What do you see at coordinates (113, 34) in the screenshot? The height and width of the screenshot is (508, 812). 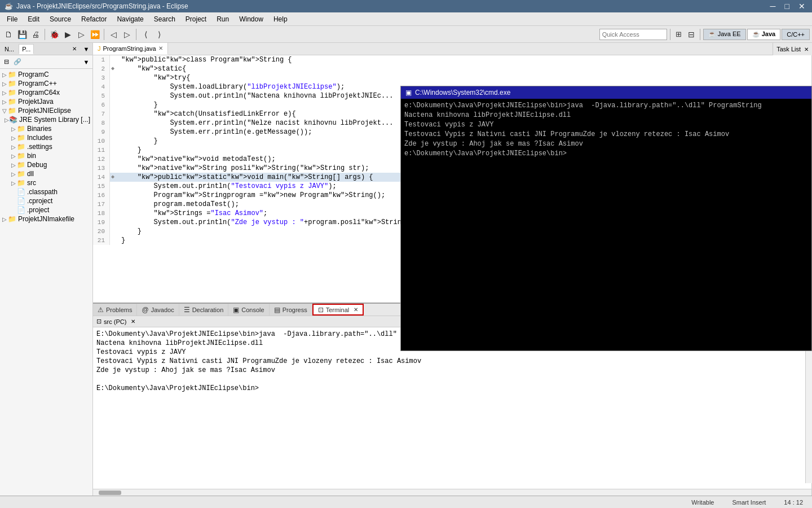 I see `back-button: ◁` at bounding box center [113, 34].